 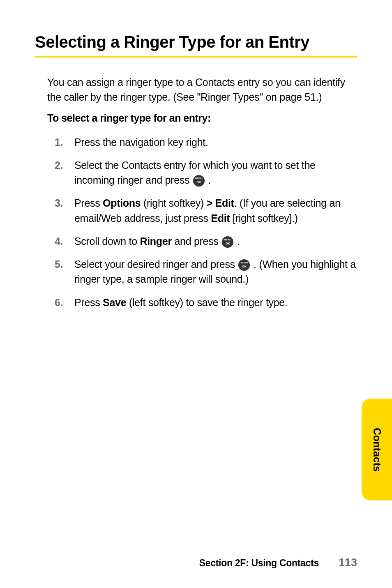 I want to click on footer-page-number: 113, so click(x=348, y=563).